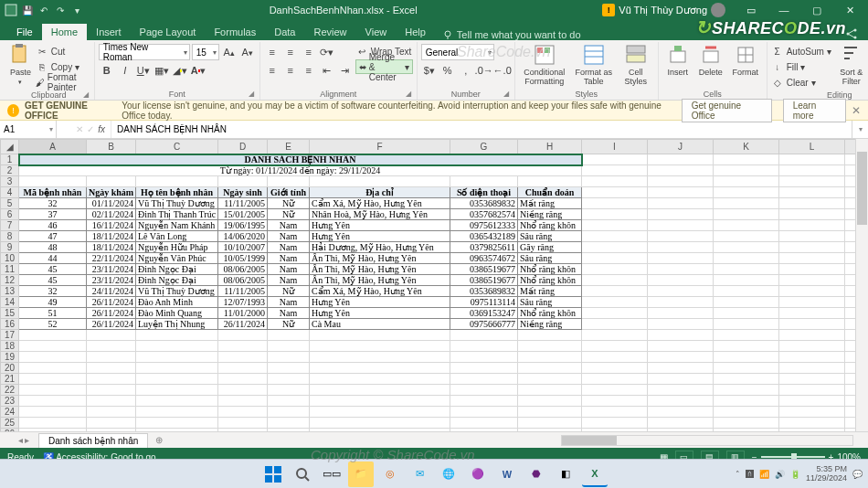 The image size is (868, 488). What do you see at coordinates (289, 270) in the screenshot?
I see `data-cell: Nam` at bounding box center [289, 270].